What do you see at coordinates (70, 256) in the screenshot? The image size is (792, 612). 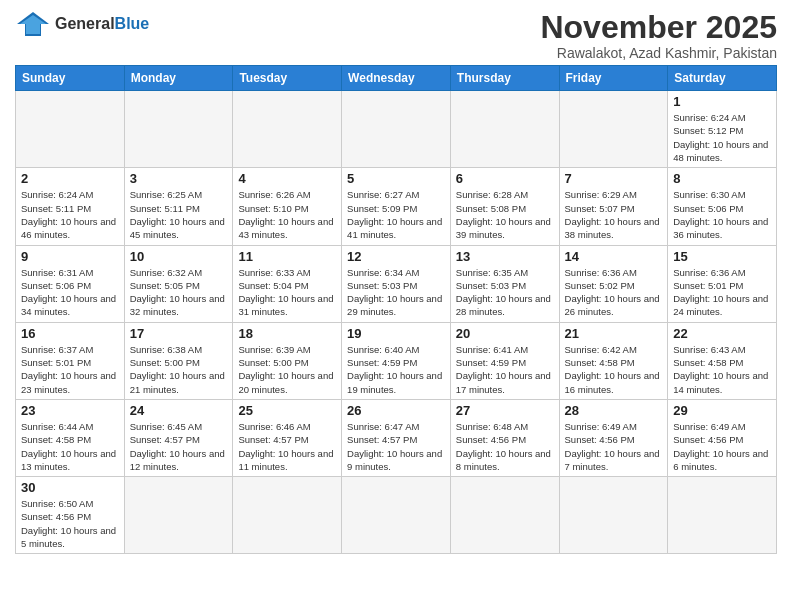 I see `day-number: 9` at bounding box center [70, 256].